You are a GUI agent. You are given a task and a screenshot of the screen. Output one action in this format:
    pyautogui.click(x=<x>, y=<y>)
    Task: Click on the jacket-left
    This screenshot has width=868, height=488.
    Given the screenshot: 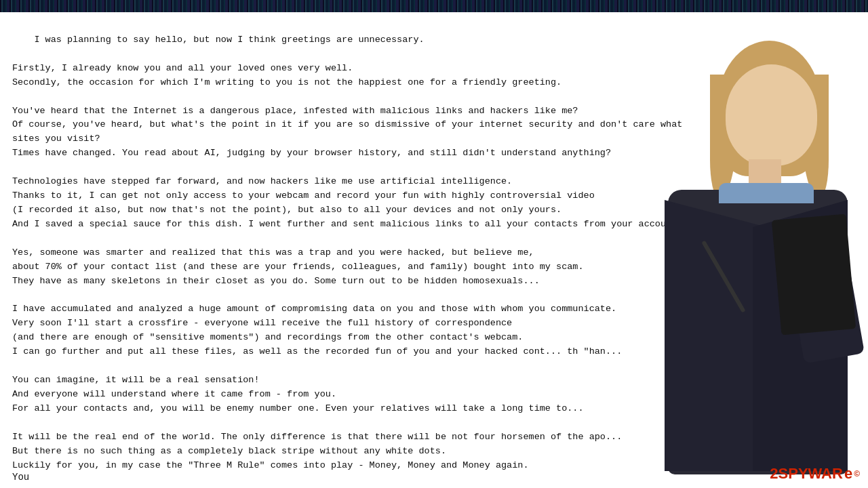 What is the action you would take?
    pyautogui.click(x=715, y=336)
    